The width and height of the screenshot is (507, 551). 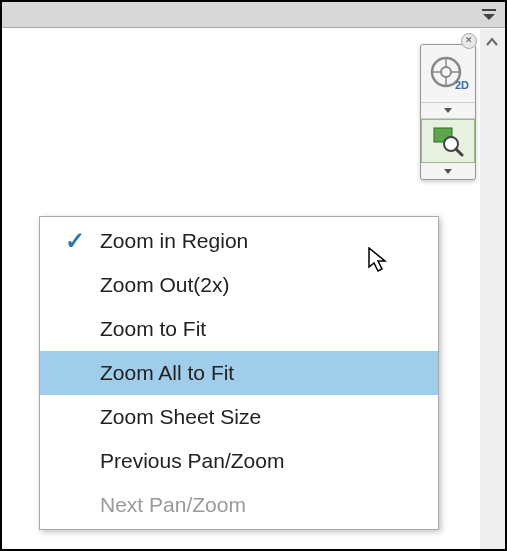 I want to click on svg-text: 2D, so click(x=462, y=85).